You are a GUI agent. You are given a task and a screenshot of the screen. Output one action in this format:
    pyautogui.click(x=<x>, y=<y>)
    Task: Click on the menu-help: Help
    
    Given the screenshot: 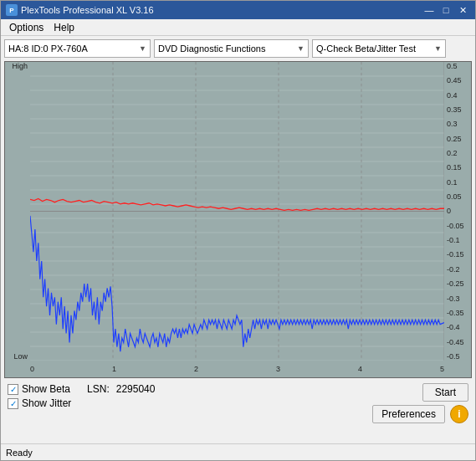 What is the action you would take?
    pyautogui.click(x=64, y=28)
    